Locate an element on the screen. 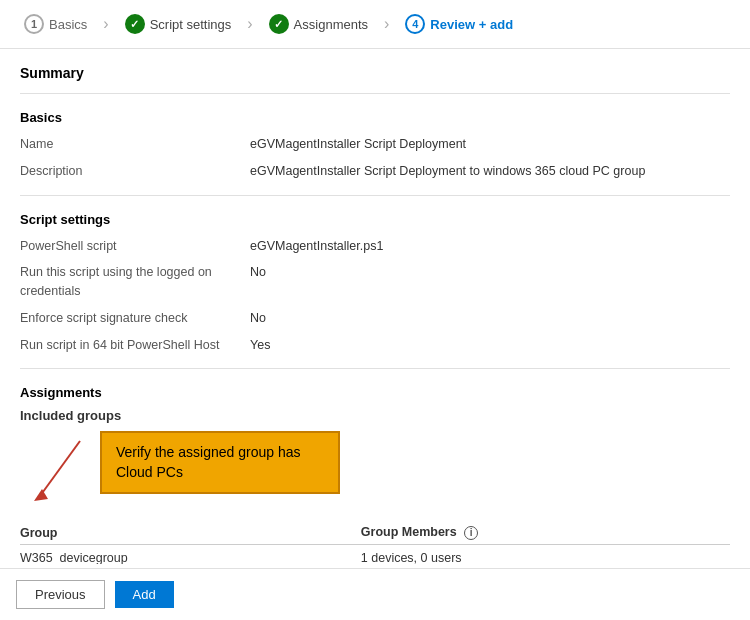  tooltip-text: Verify the assigned group has Cloud PCs is located at coordinates (208, 462).